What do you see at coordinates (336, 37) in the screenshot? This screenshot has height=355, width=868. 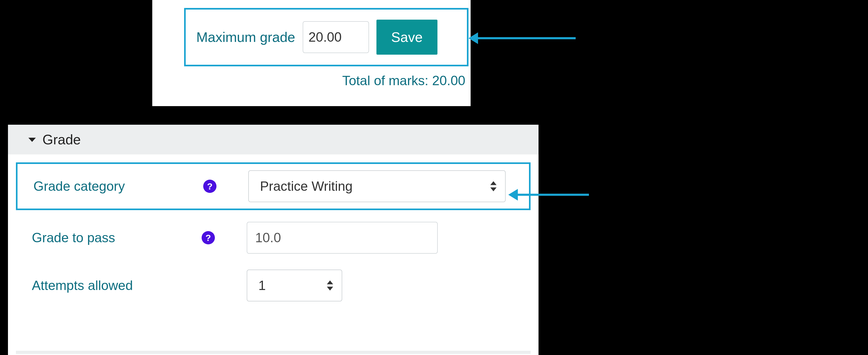 I see `maximum-grade-input` at bounding box center [336, 37].